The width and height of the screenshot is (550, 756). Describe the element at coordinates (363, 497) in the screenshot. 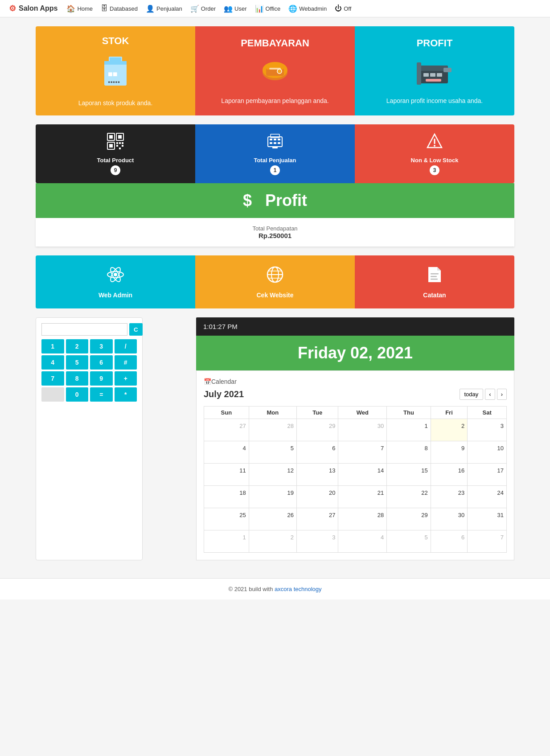

I see `calendar-day-cell: 21` at that location.